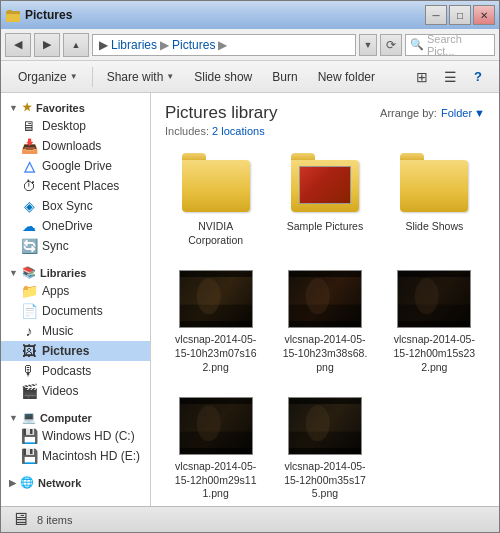  I want to click on refresh-button: ⟳, so click(391, 45).